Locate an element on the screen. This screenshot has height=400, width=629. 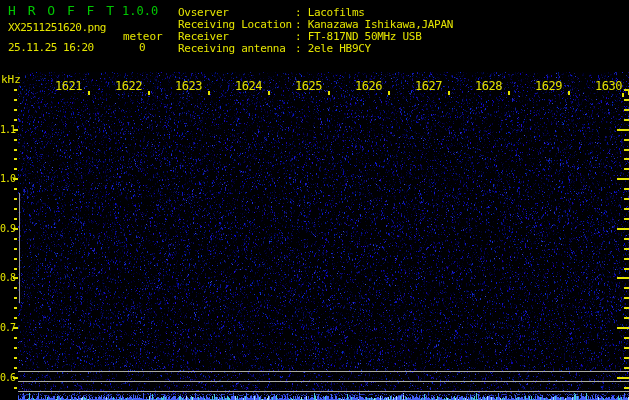
datetime-label: 25.11.25 16:20 is located at coordinates (51, 48).